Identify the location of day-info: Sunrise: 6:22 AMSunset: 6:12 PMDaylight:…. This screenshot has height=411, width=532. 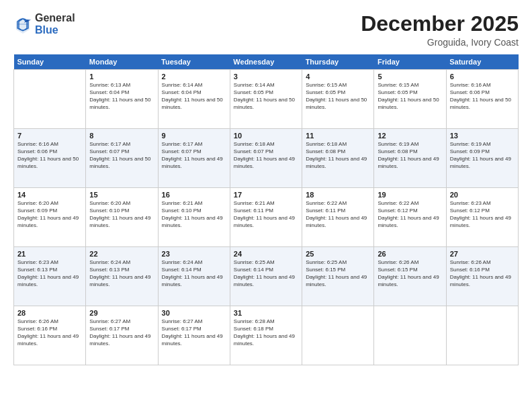
(410, 215).